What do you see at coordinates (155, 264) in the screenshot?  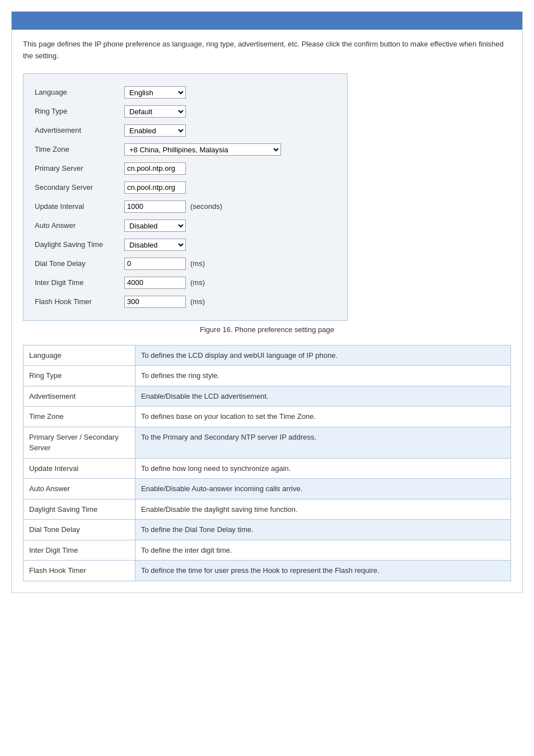 I see `input-dial-tone-delay` at bounding box center [155, 264].